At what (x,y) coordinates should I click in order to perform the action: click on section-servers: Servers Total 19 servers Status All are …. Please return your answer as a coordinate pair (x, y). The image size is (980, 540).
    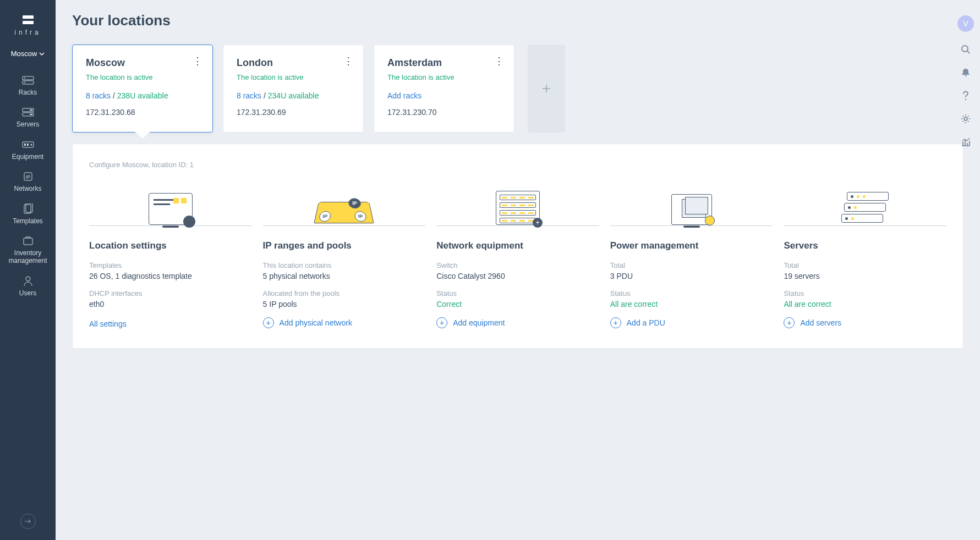
    Looking at the image, I should click on (865, 255).